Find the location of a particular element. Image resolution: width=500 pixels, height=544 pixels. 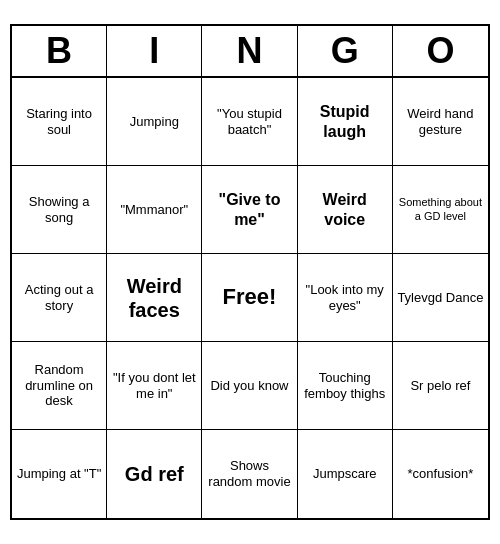

header-letter-o: O is located at coordinates (440, 51).